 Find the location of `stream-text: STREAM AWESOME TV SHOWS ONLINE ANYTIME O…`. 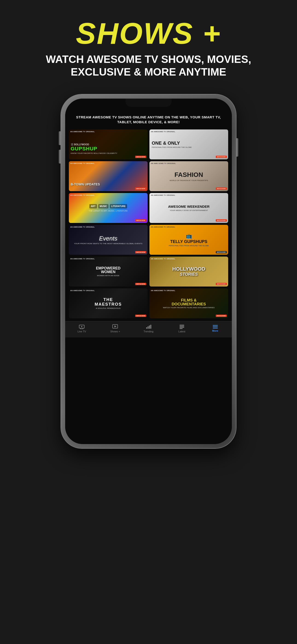

stream-text: STREAM AWESOME TV SHOWS ONLINE ANYTIME O… is located at coordinates (148, 118).